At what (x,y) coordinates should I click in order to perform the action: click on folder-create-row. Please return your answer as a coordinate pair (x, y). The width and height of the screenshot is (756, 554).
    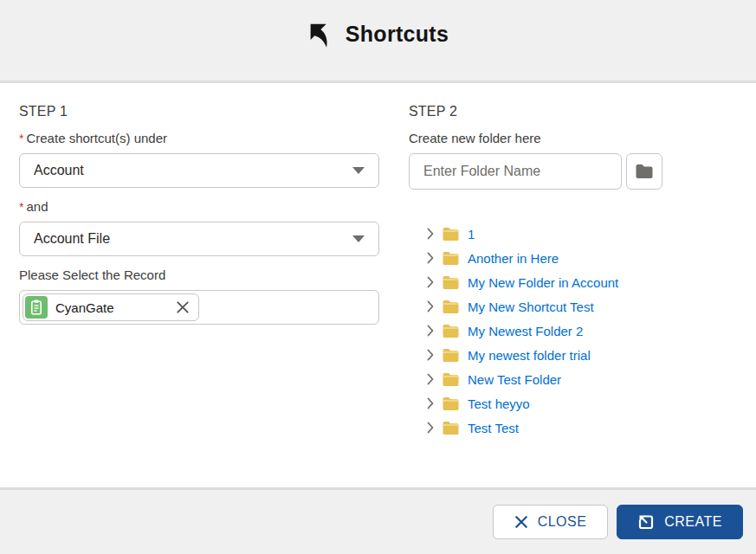
    Looking at the image, I should click on (576, 171).